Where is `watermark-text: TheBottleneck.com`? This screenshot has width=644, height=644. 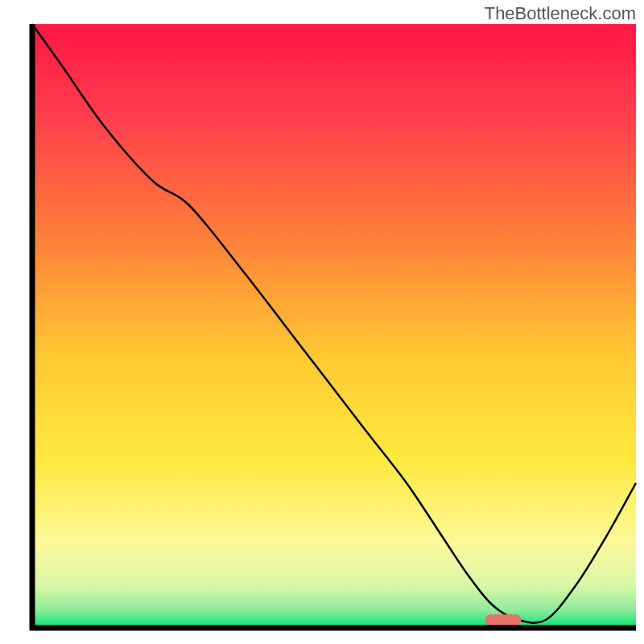
watermark-text: TheBottleneck.com is located at coordinates (560, 14).